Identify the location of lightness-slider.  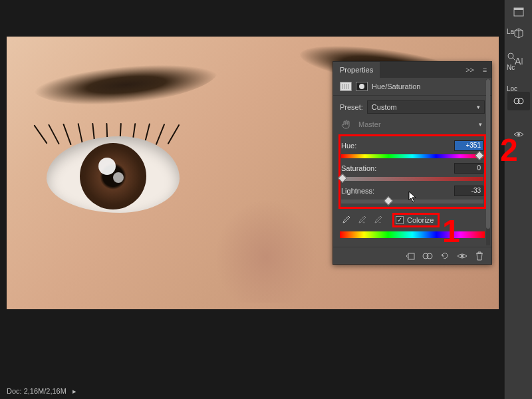
(412, 201).